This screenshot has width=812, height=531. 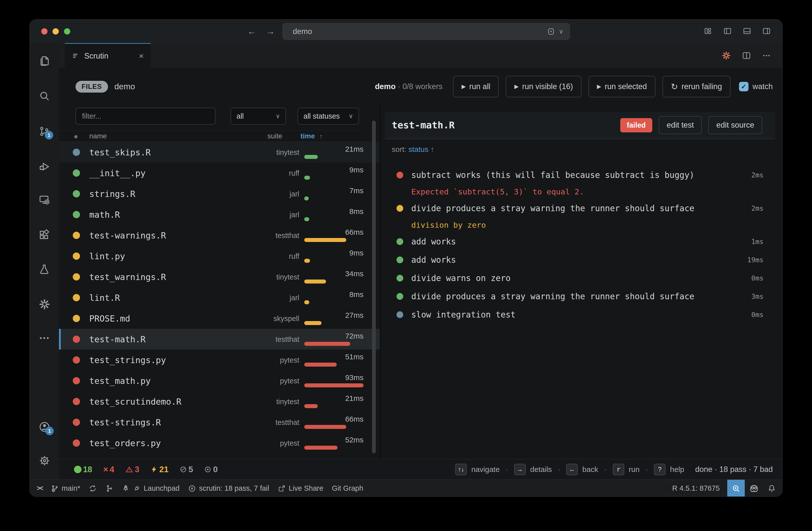 I want to click on table-row: PROSE.md skyspell 27ms, so click(x=219, y=318).